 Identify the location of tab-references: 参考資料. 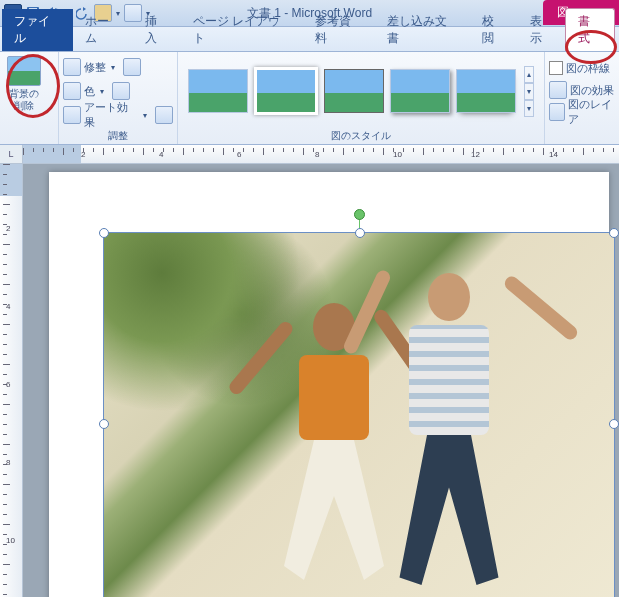
(338, 30).